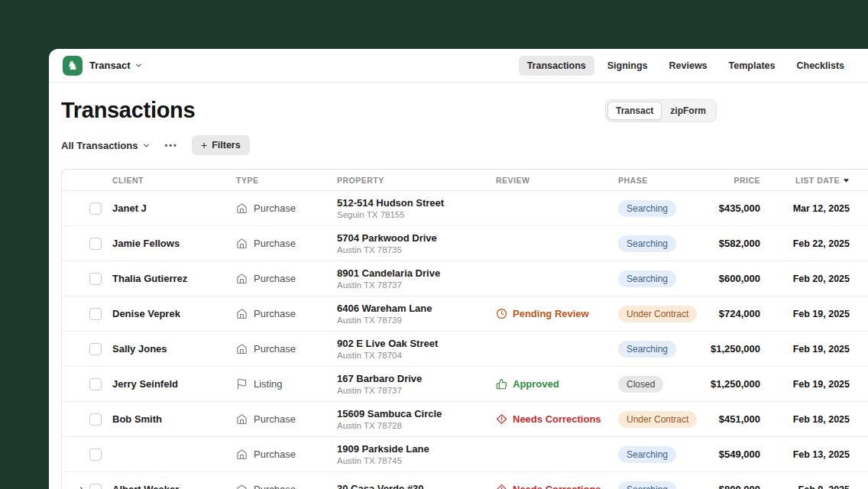  Describe the element at coordinates (99, 145) in the screenshot. I see `view-dropdown-label: All Transactions` at that location.